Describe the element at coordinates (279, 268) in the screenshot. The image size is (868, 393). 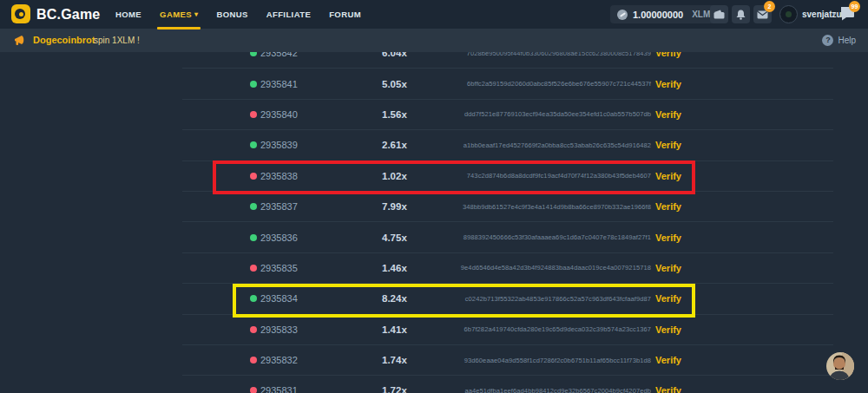
I see `bet-id: 2935835` at that location.